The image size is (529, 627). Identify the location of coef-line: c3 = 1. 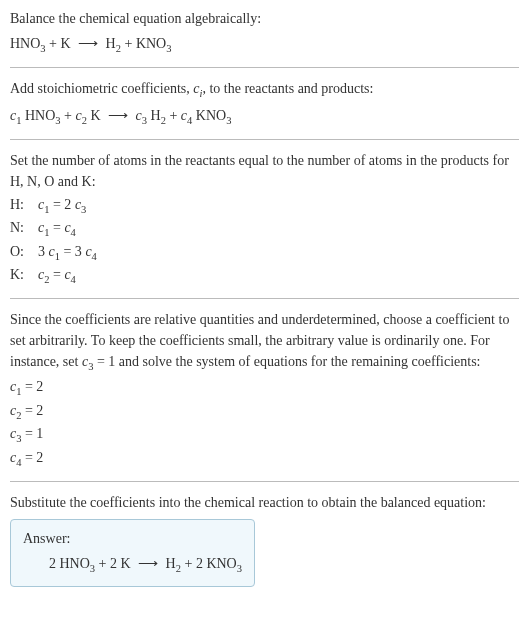
(264, 435).